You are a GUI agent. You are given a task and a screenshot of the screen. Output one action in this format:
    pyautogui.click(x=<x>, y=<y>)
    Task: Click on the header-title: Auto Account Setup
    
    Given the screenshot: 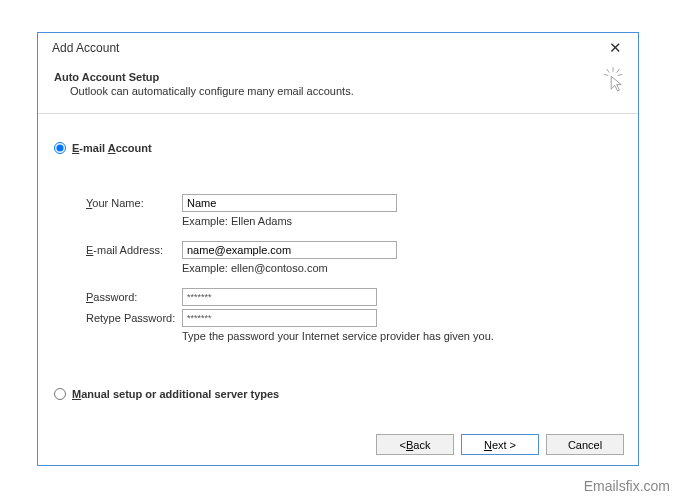 What is the action you would take?
    pyautogui.click(x=324, y=77)
    